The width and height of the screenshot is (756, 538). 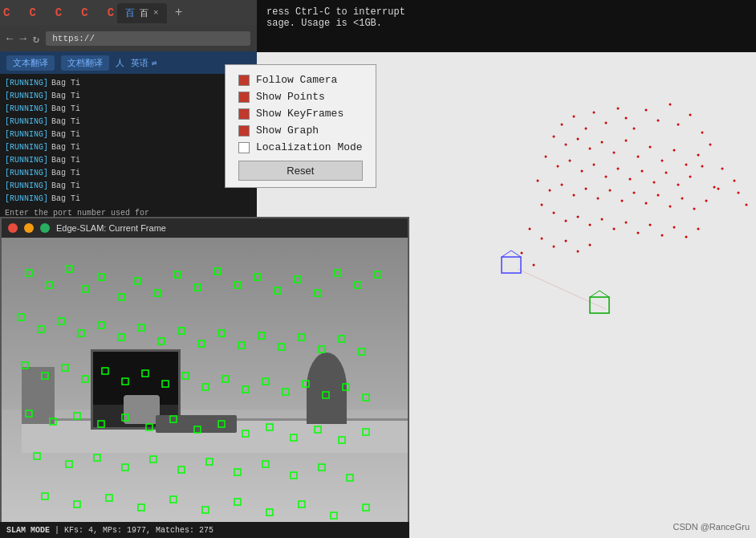 What do you see at coordinates (45, 228) in the screenshot?
I see `window-maximize-button` at bounding box center [45, 228].